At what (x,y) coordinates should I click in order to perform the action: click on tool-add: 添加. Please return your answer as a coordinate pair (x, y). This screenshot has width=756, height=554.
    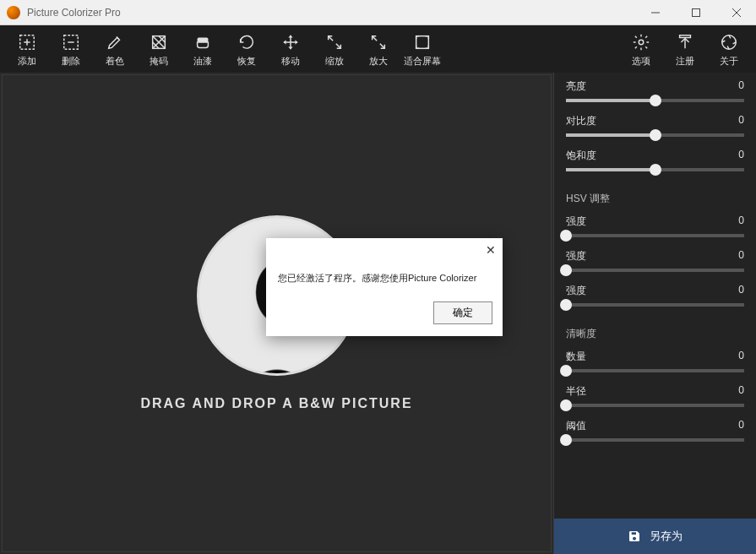
    Looking at the image, I should click on (27, 49).